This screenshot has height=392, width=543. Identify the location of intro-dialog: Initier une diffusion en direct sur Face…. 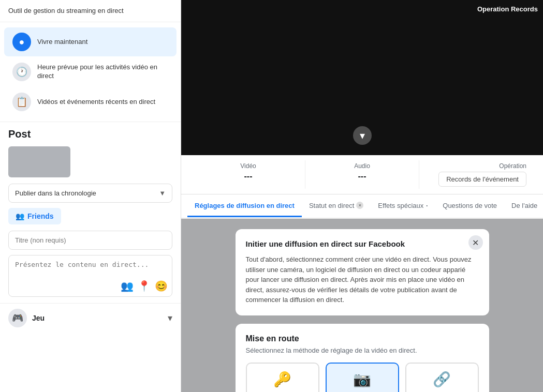
(362, 272).